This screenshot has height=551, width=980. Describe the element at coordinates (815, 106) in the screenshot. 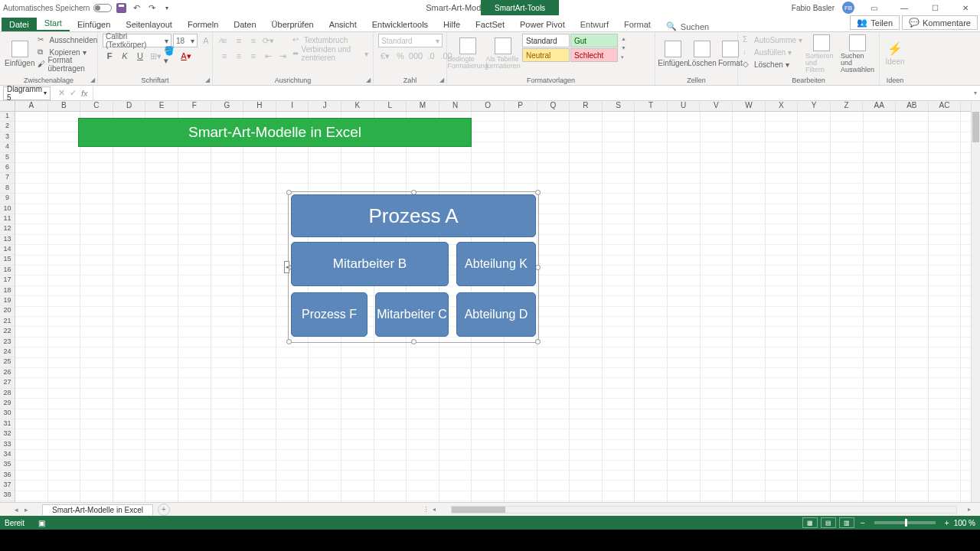

I see `col-header-Y: Y` at that location.